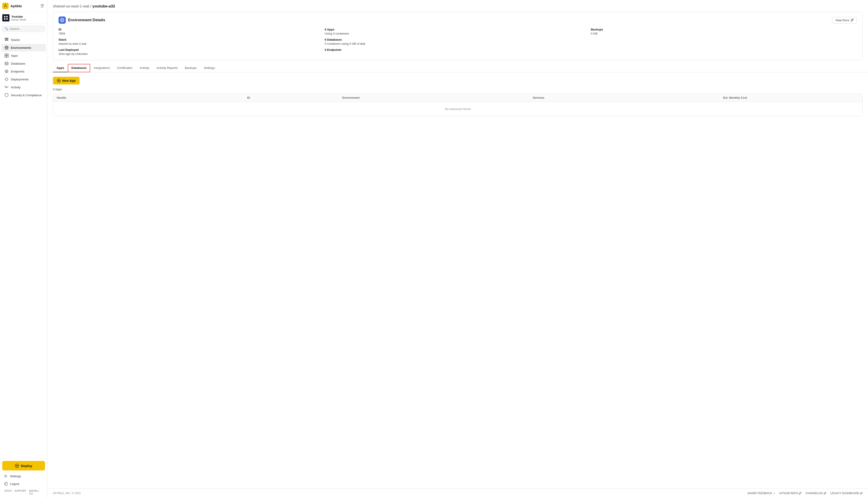  What do you see at coordinates (458, 68) in the screenshot?
I see `tabs-list: Apps Databases Integrations Certificates…` at bounding box center [458, 68].